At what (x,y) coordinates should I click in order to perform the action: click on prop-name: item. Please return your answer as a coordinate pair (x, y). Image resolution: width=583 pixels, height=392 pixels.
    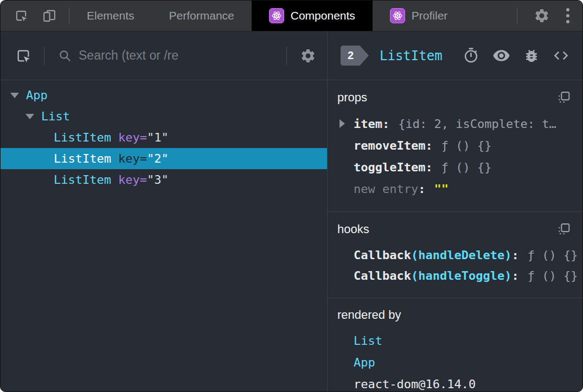
    Looking at the image, I should click on (368, 124).